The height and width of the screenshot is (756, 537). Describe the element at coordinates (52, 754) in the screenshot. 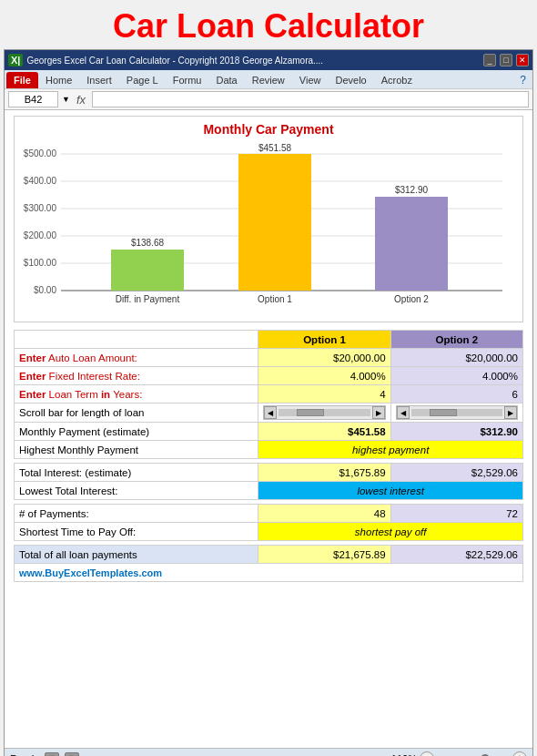

I see `page-view-icon: ▤` at that location.